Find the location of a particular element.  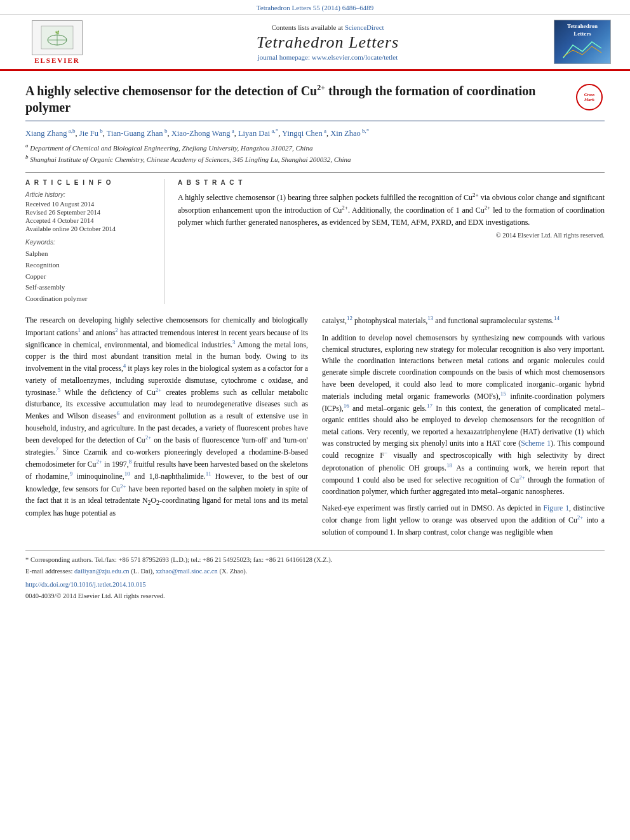

corresponding-authors-note: * Corresponding authors. Tel./fax: +86 5… is located at coordinates (315, 560).